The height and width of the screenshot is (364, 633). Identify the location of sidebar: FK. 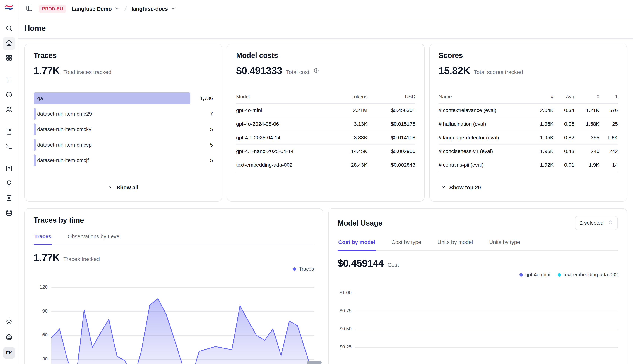
(9, 182).